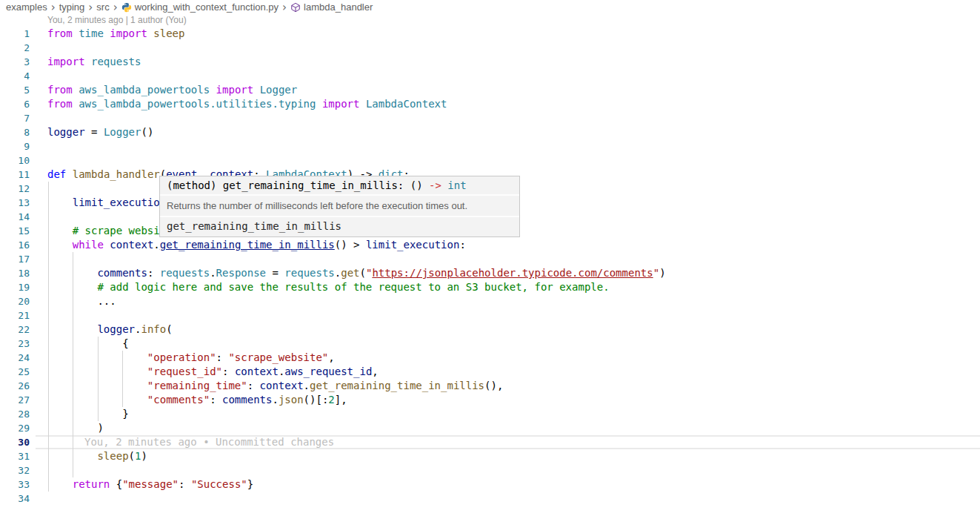 Image resolution: width=980 pixels, height=516 pixels. What do you see at coordinates (490, 47) in the screenshot?
I see `code-line: 2` at bounding box center [490, 47].